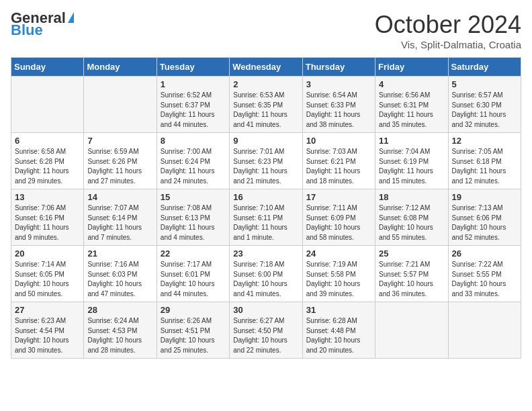 The height and width of the screenshot is (411, 532). Describe the element at coordinates (47, 310) in the screenshot. I see `day-number: 27` at that location.